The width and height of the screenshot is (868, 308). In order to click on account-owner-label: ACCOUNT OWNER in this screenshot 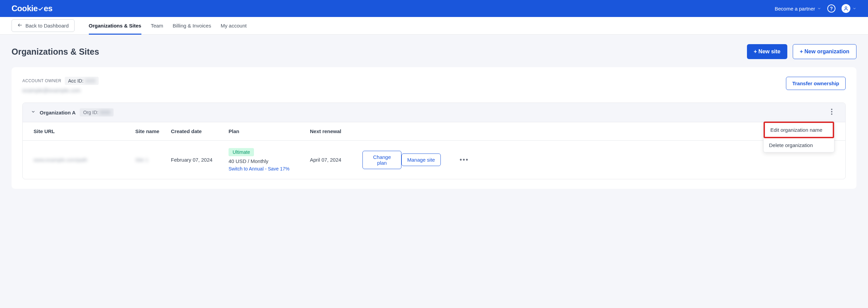, I will do `click(42, 81)`.